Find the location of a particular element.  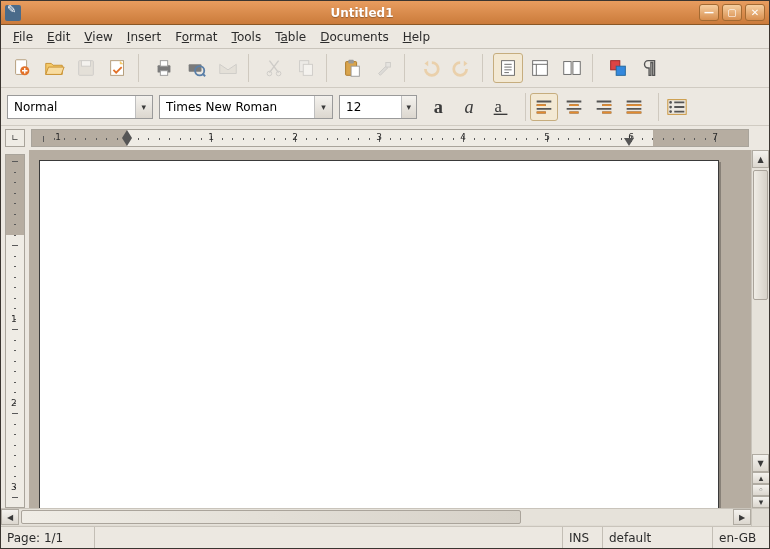

menu-file: File is located at coordinates (23, 37).